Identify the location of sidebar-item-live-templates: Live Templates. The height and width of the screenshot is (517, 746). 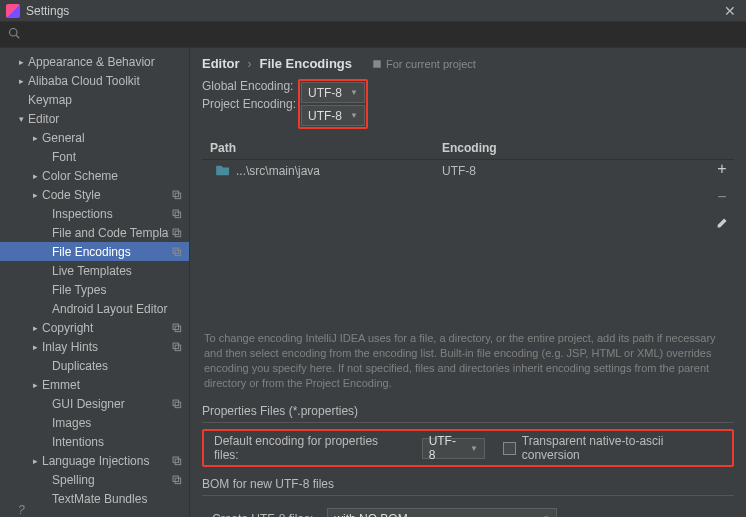
(94, 270).